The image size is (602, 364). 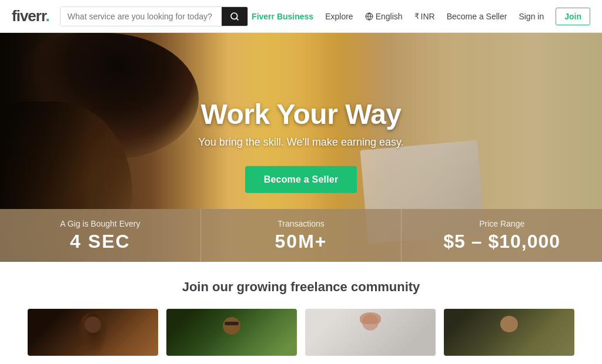 I want to click on stat-item-1: Transactions 50M+, so click(x=302, y=235).